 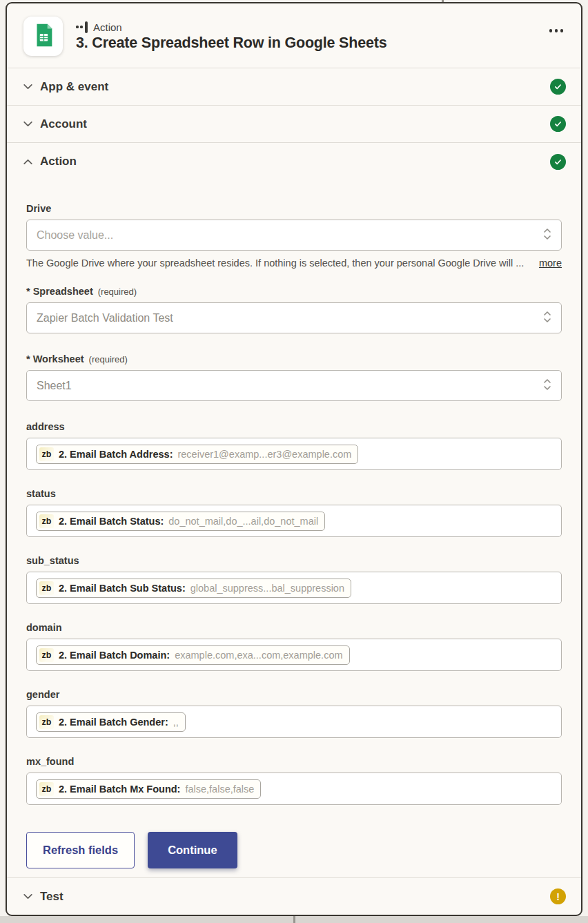 What do you see at coordinates (193, 588) in the screenshot?
I see `mapped-value-token: zb 2. Email Batch Sub Status: global_sup…` at bounding box center [193, 588].